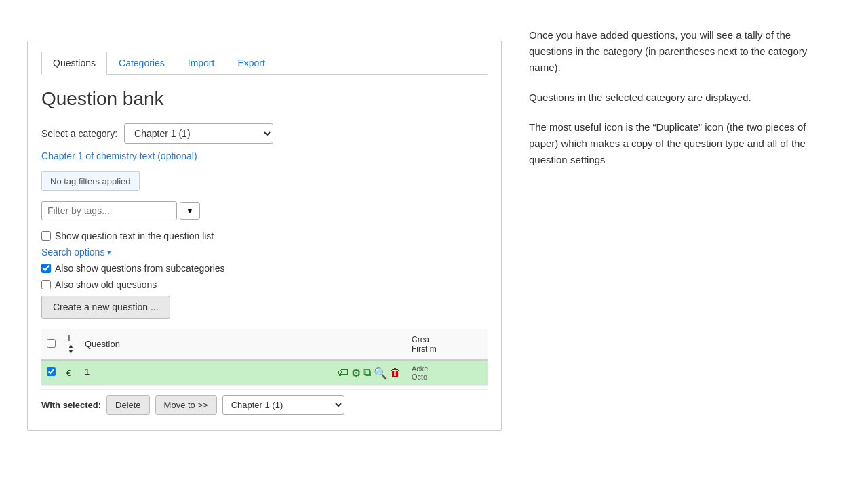 The image size is (868, 488). What do you see at coordinates (106, 285) in the screenshot?
I see `show-old-questions-label: Also show old questions` at bounding box center [106, 285].